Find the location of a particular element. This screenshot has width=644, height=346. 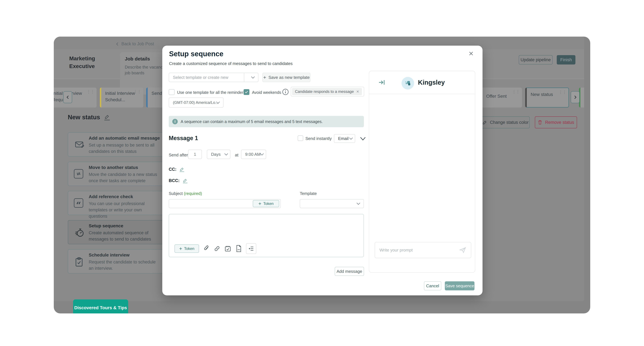

check-icon is located at coordinates (246, 92).